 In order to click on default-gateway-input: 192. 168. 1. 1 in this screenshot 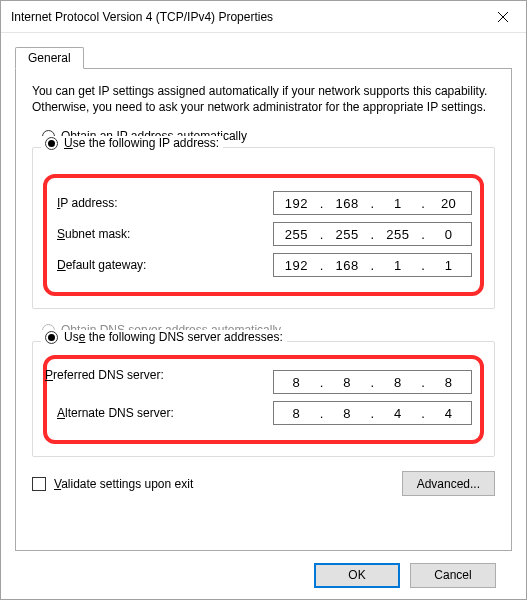, I will do `click(372, 265)`.